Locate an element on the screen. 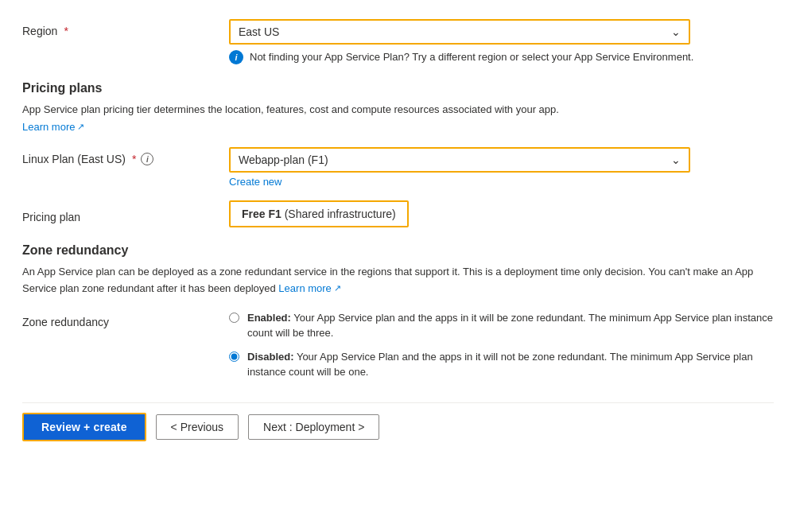 Image resolution: width=796 pixels, height=532 pixels. zone-redundancy-radio-group: Enabled: Your App Service plan and the a… is located at coordinates (501, 345).